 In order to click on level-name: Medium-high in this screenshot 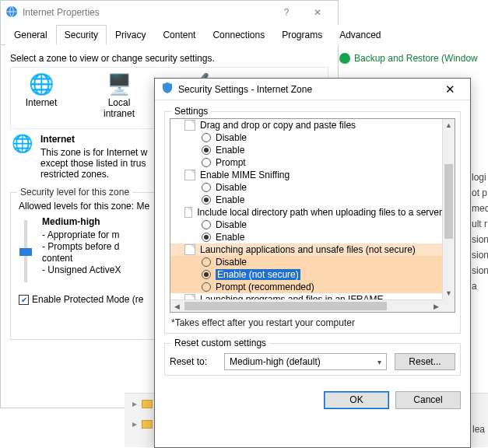, I will do `click(81, 222)`.